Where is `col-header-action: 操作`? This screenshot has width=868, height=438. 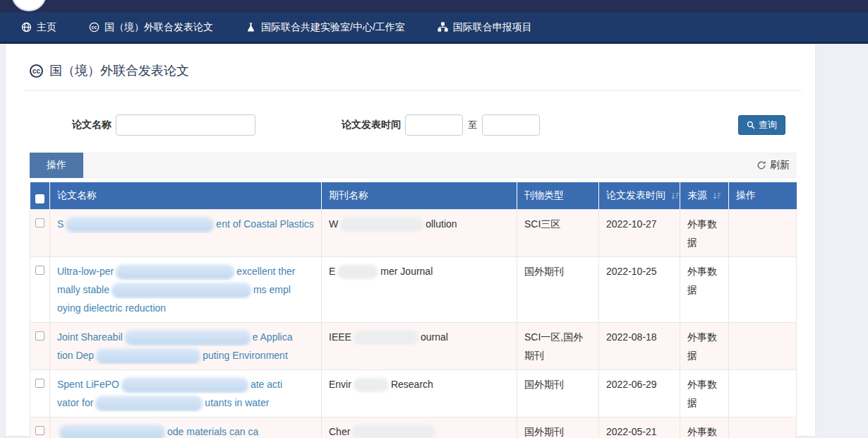
col-header-action: 操作 is located at coordinates (763, 196).